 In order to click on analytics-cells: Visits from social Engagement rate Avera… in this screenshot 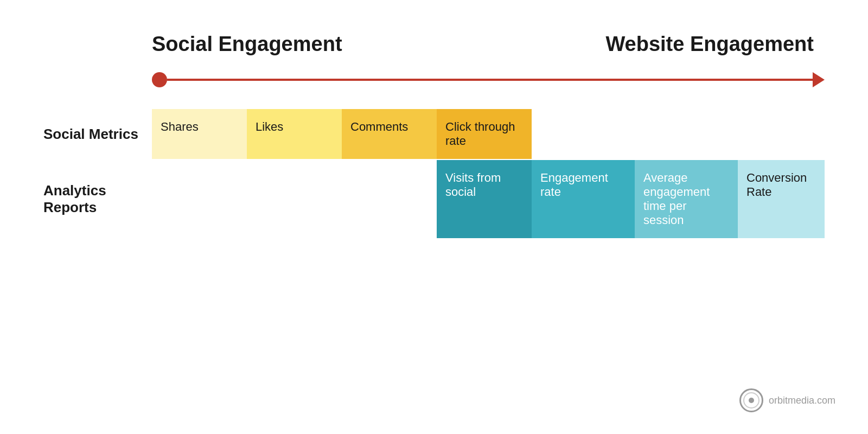, I will do `click(488, 199)`.